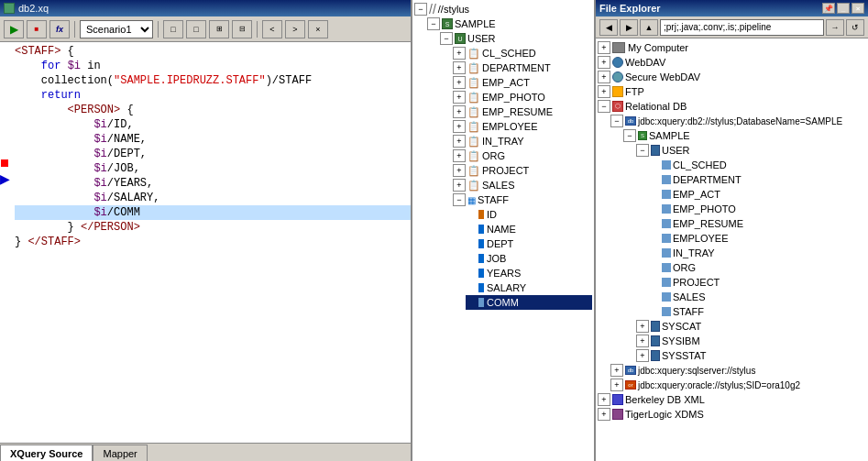 This screenshot has width=868, height=461. Describe the element at coordinates (752, 326) in the screenshot. I see `fe-syscat: + SYSCAT` at that location.